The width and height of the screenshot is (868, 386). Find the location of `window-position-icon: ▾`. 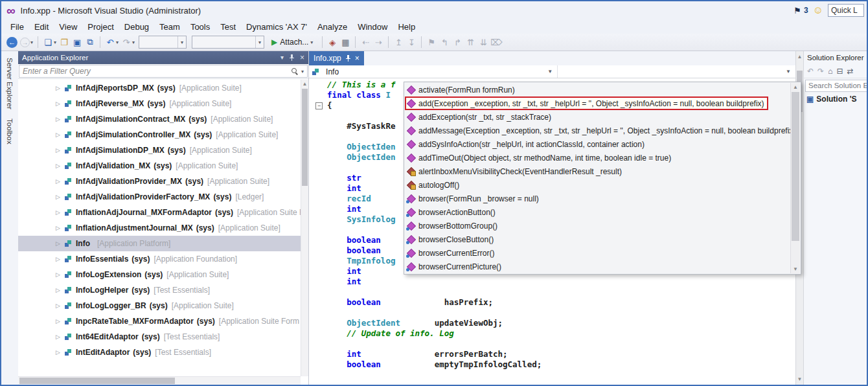

window-position-icon: ▾ is located at coordinates (282, 58).